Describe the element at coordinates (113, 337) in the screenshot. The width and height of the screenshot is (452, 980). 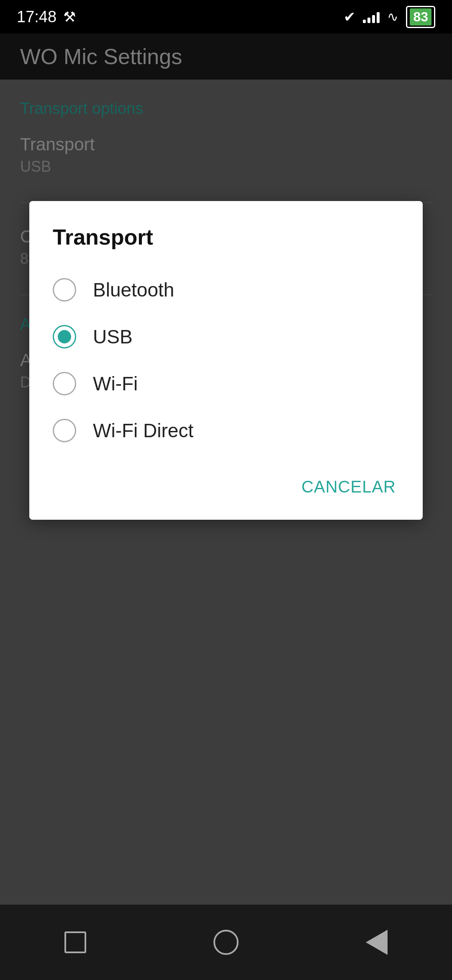
I see `usb-radio-label: USB` at that location.